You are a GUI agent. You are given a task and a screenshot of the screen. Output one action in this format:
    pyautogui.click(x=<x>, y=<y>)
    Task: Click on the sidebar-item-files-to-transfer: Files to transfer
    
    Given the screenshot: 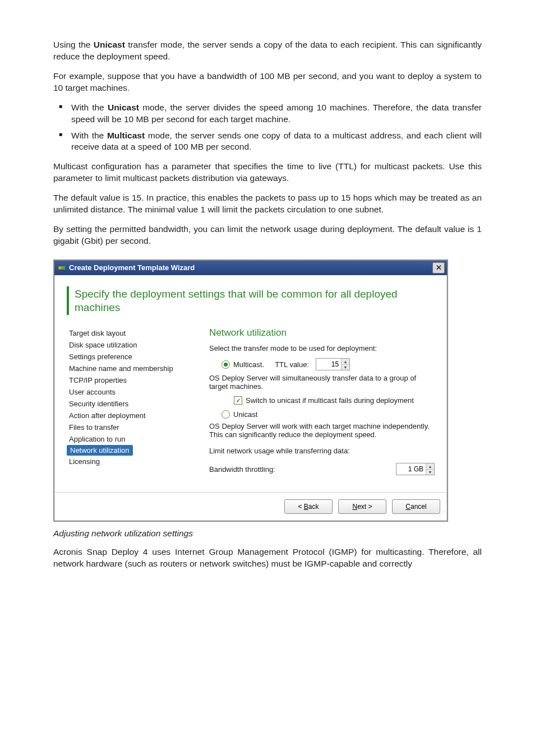 What is the action you would take?
    pyautogui.click(x=131, y=427)
    